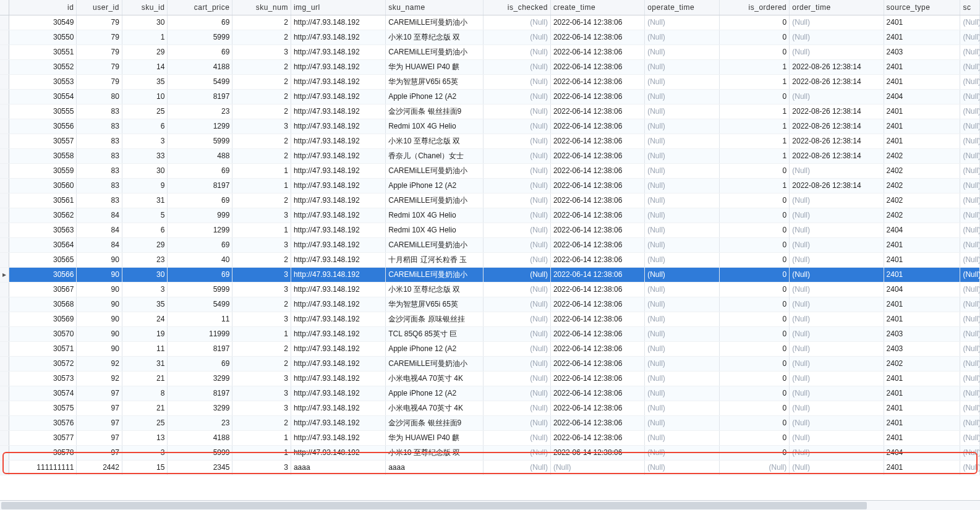 This screenshot has height=510, width=980. Describe the element at coordinates (435, 319) in the screenshot. I see `cell-sku_name: 金沙河面条 原味银丝挂` at that location.